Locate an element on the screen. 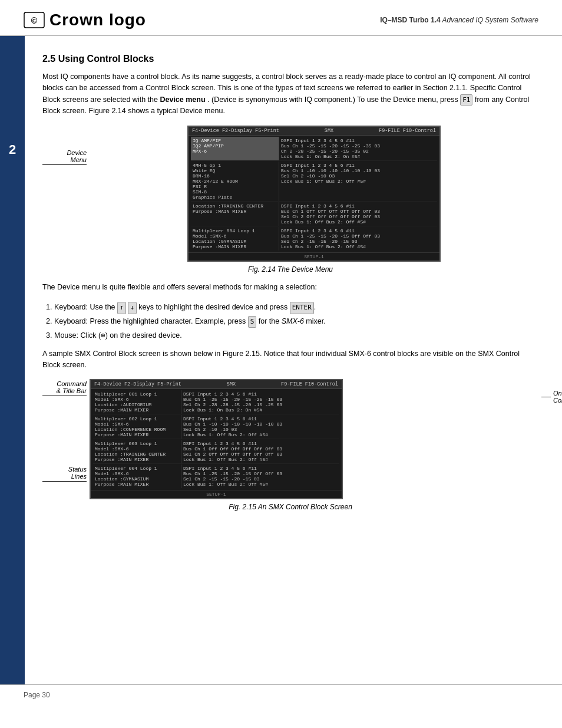 Image resolution: width=562 pixels, height=728 pixels. dev-right-2: DSPI Input 1 2 3 4 5 6 #11 Bus Ch 1 -10 … is located at coordinates (358, 182).